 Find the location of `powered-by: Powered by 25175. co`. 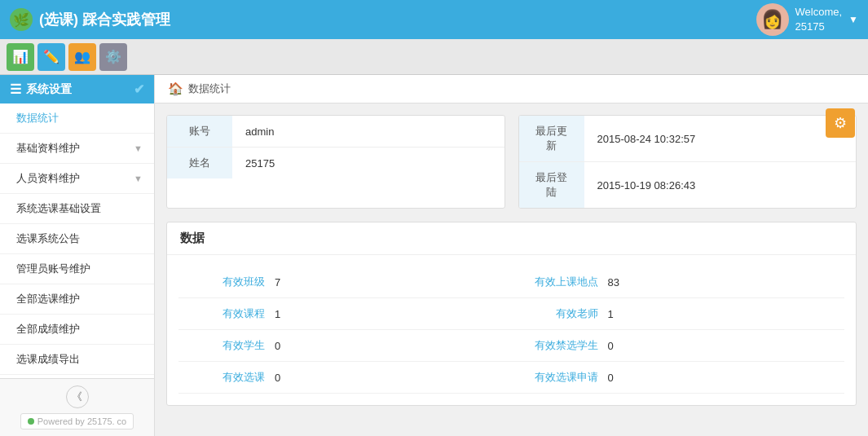

powered-by: Powered by 25175. co is located at coordinates (77, 421).